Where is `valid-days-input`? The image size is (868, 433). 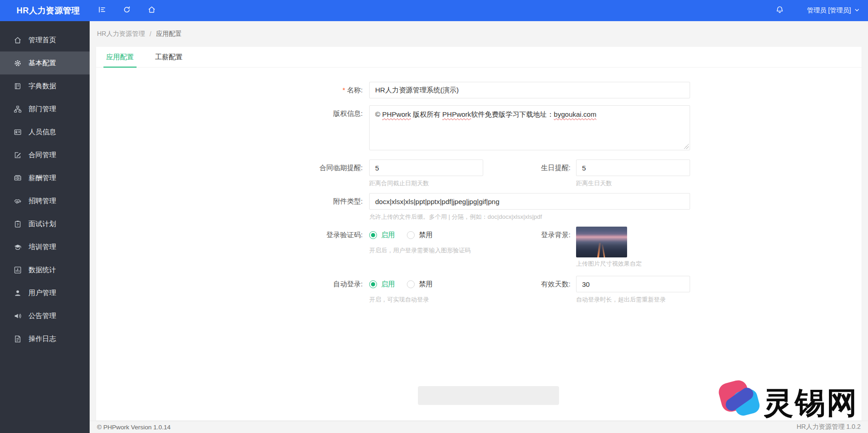 valid-days-input is located at coordinates (633, 284).